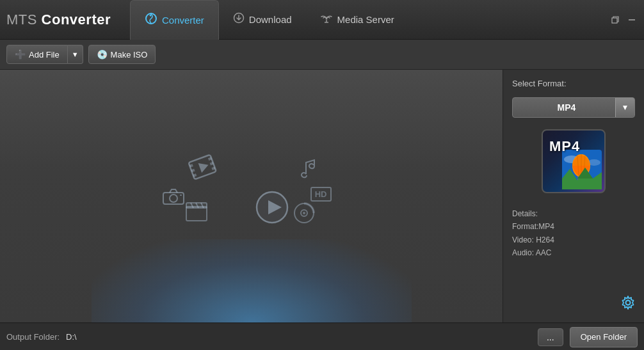  Describe the element at coordinates (304, 216) in the screenshot. I see `disc-icon` at that location.